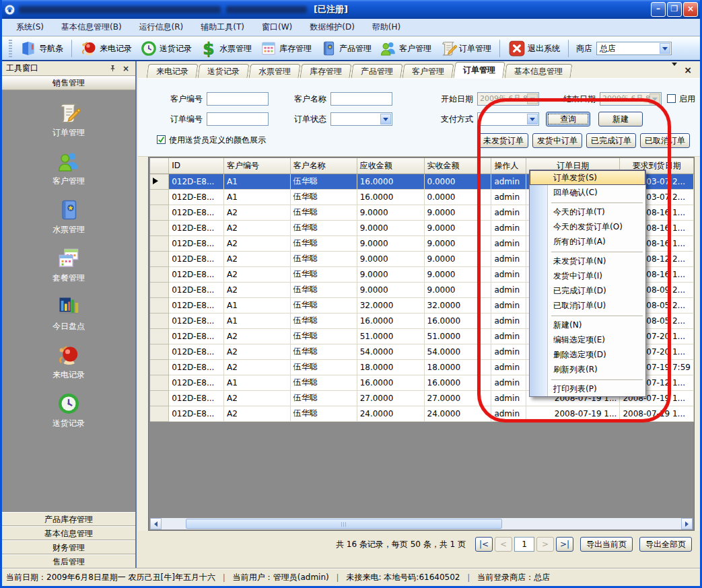 Image resolution: width=702 pixels, height=588 pixels. What do you see at coordinates (42, 48) in the screenshot?
I see `toolbar-button: 导航条` at bounding box center [42, 48].